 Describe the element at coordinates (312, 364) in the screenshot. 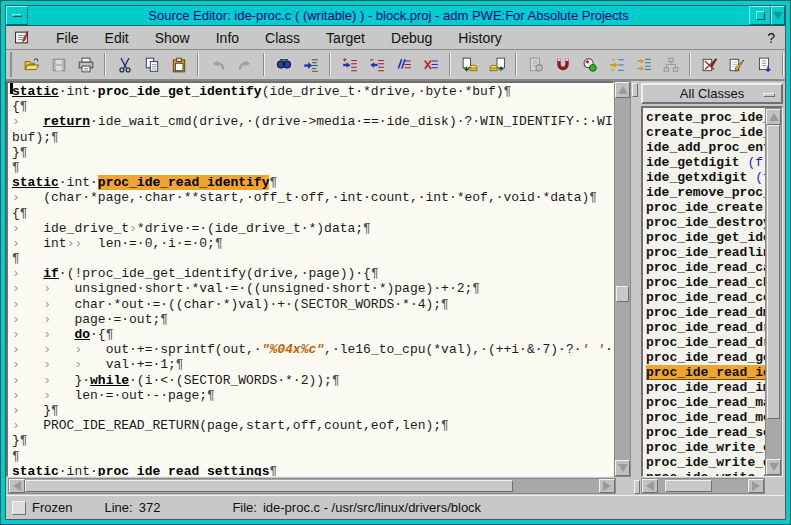

I see `code-line: › › › val·+=·1;¶` at that location.